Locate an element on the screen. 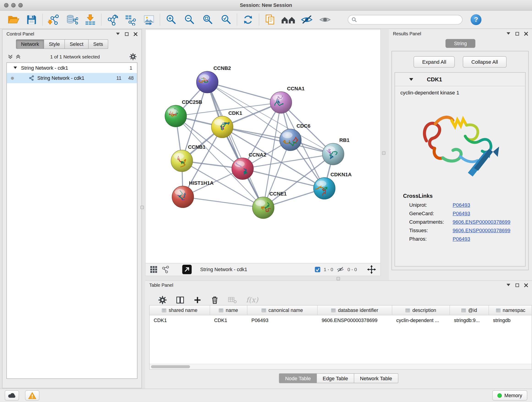 The width and height of the screenshot is (532, 402). tab-node-table: Node Table is located at coordinates (298, 378).